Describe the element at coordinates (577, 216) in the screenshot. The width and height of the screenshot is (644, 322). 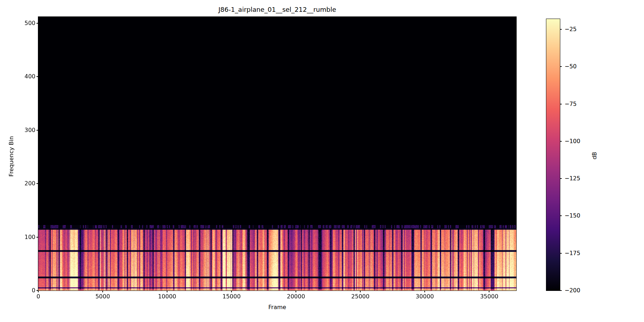
I see `colorbar-tick-label: −150` at that location.